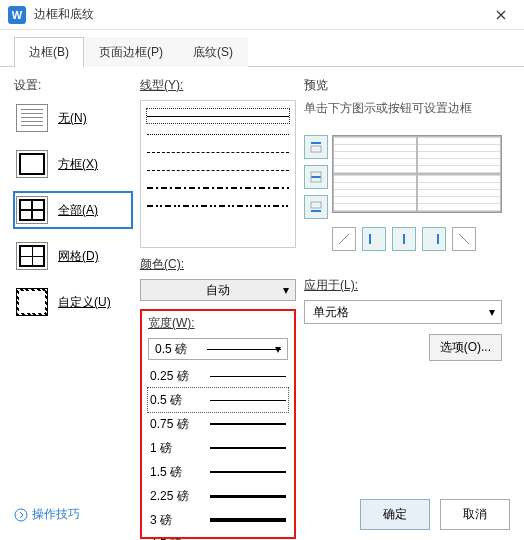 The width and height of the screenshot is (524, 540). Describe the element at coordinates (47, 514) in the screenshot. I see `tips-link: 操作技巧` at that location.